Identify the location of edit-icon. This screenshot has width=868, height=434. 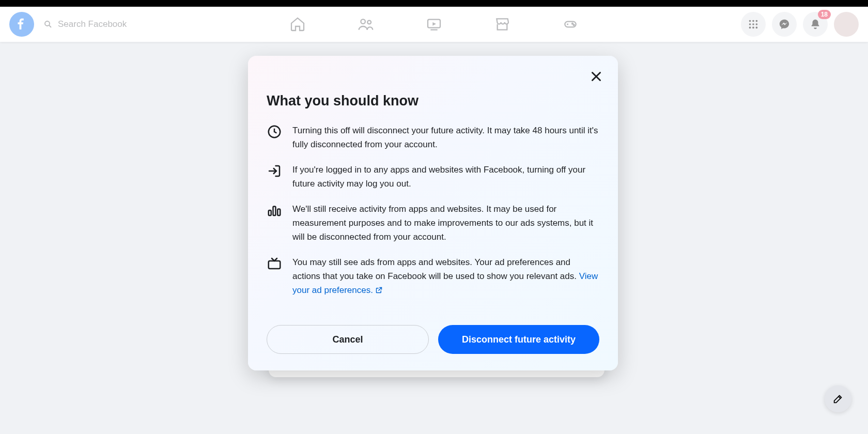
(838, 399).